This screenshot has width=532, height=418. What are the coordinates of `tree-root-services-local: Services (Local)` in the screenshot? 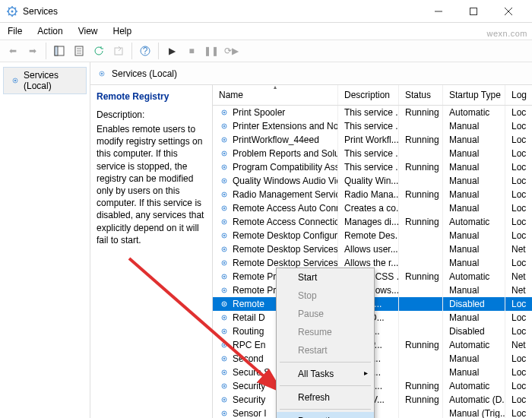 It's located at (45, 81).